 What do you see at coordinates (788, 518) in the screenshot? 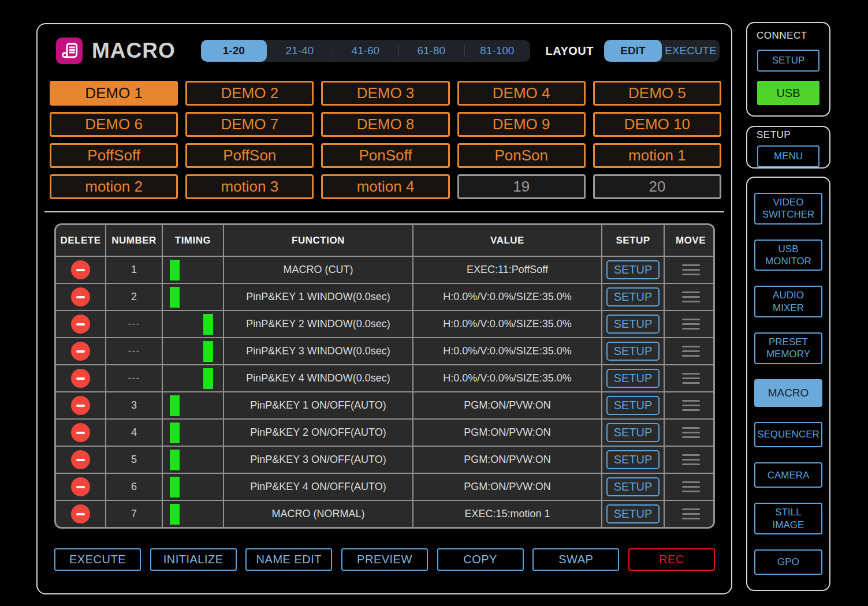
I see `nav-still-image: STILL IMAGE` at bounding box center [788, 518].